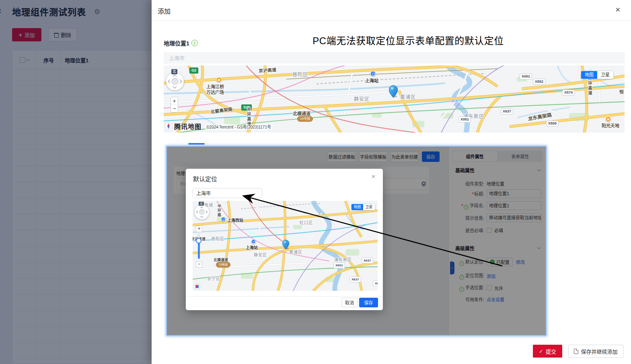 This screenshot has width=631, height=364. What do you see at coordinates (394, 99) in the screenshot?
I see `main-map: G2 京沪高速 普陀区 上海站 上海江桥 万达广场 北翟高架路 S20 外环高速…` at bounding box center [394, 99].